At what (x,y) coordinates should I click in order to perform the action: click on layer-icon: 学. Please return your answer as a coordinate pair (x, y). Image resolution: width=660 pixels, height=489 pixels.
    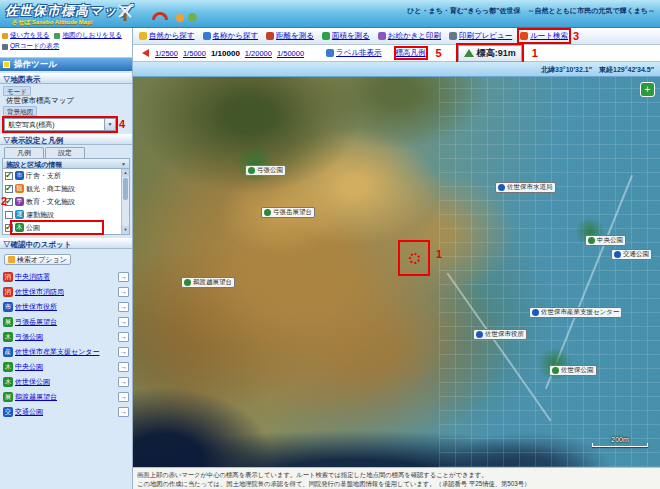
    Looking at the image, I should click on (20, 202).